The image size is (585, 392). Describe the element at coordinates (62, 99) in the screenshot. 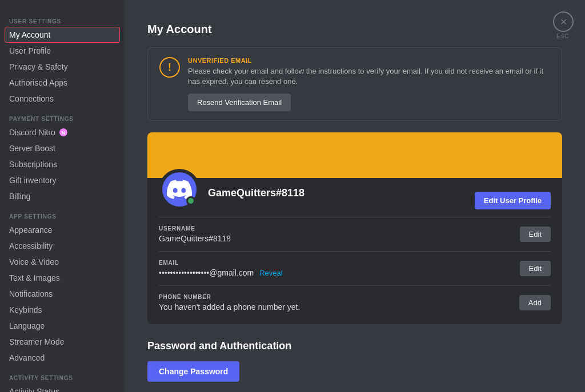

I see `sidebar-item-connections: Connections` at that location.